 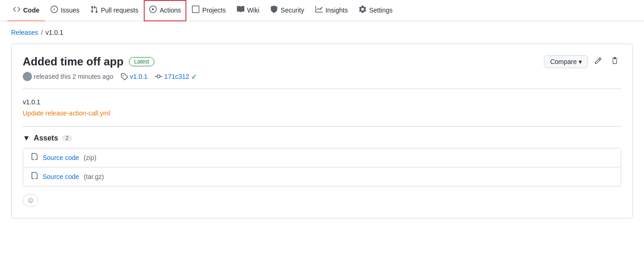 I want to click on avatar, so click(x=27, y=77).